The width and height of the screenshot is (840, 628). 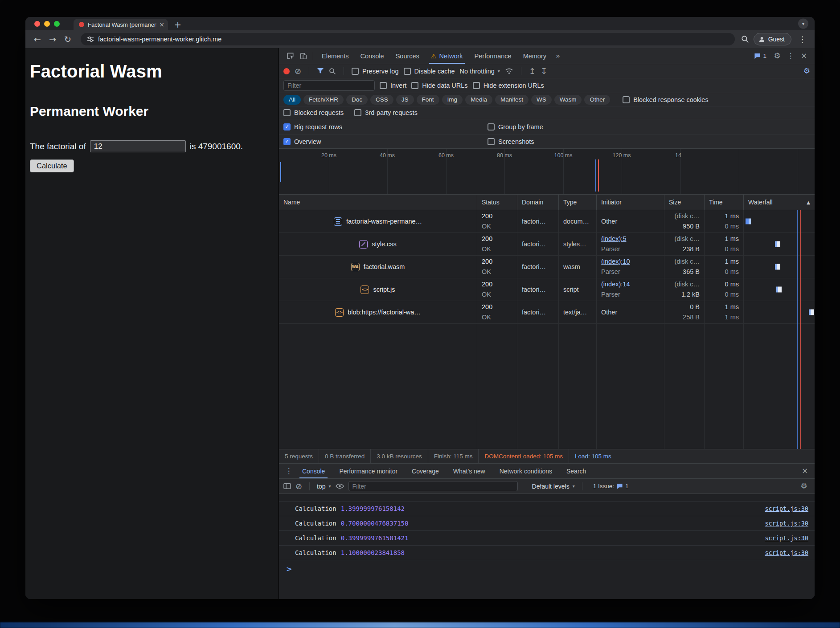 I want to click on column-header-domain: Domain, so click(x=538, y=202).